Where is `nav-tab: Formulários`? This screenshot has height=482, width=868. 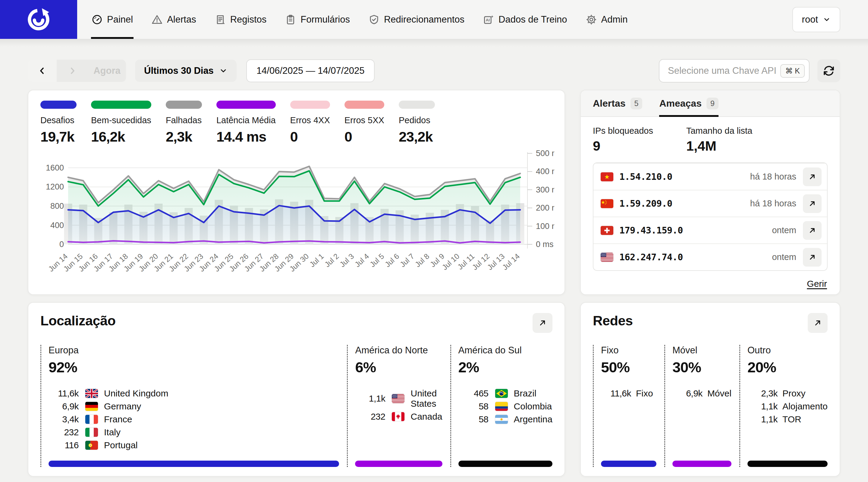 nav-tab: Formulários is located at coordinates (317, 20).